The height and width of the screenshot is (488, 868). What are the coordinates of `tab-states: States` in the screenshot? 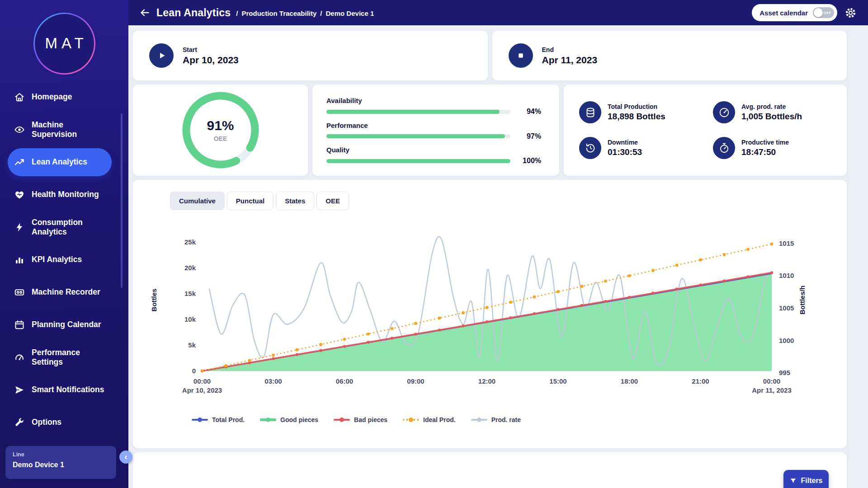 It's located at (295, 201).